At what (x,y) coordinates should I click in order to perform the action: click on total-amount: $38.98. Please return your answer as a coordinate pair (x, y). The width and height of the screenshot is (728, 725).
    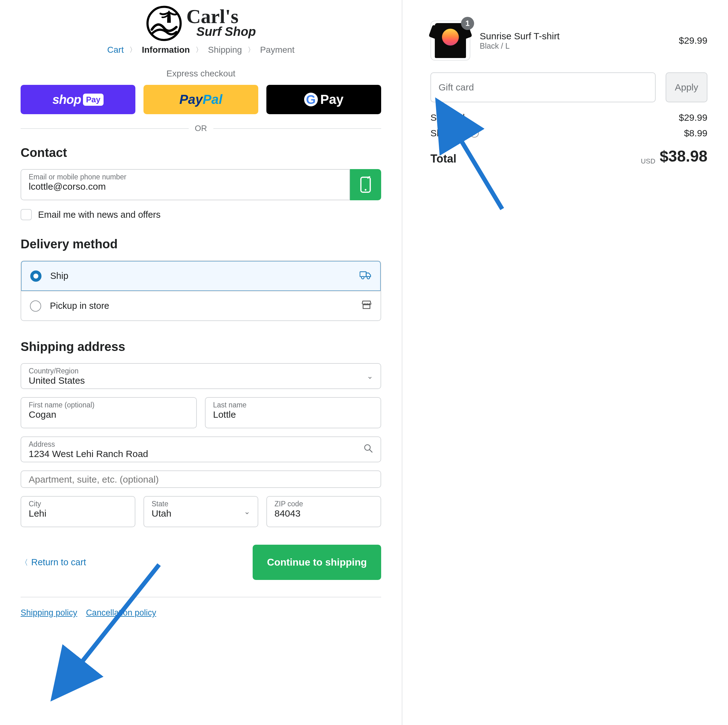
    Looking at the image, I should click on (684, 156).